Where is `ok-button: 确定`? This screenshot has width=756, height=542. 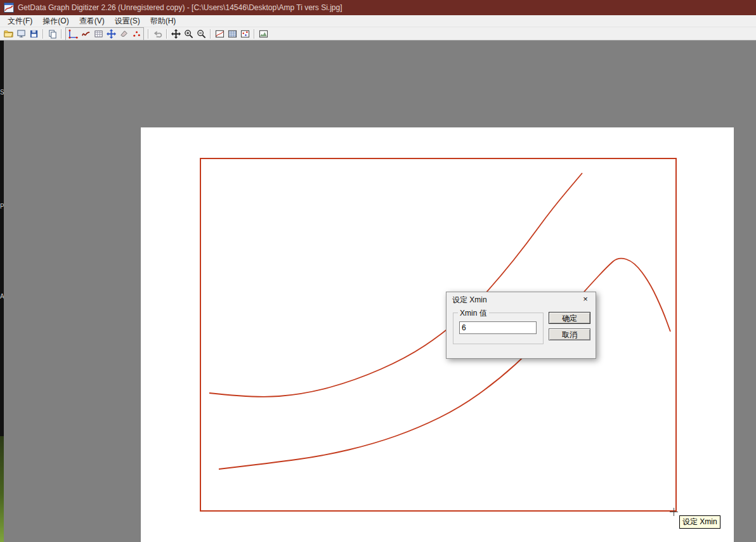
ok-button: 确定 is located at coordinates (570, 318).